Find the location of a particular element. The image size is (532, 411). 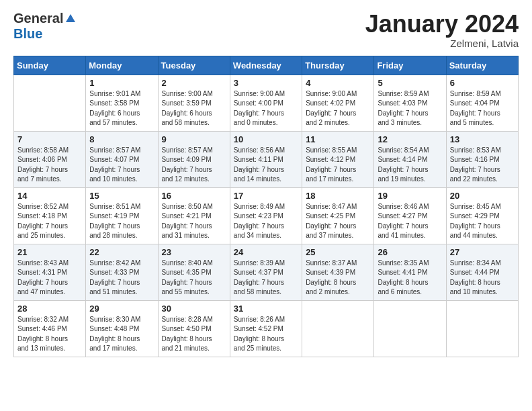

month-title: January 2024 is located at coordinates (442, 24).